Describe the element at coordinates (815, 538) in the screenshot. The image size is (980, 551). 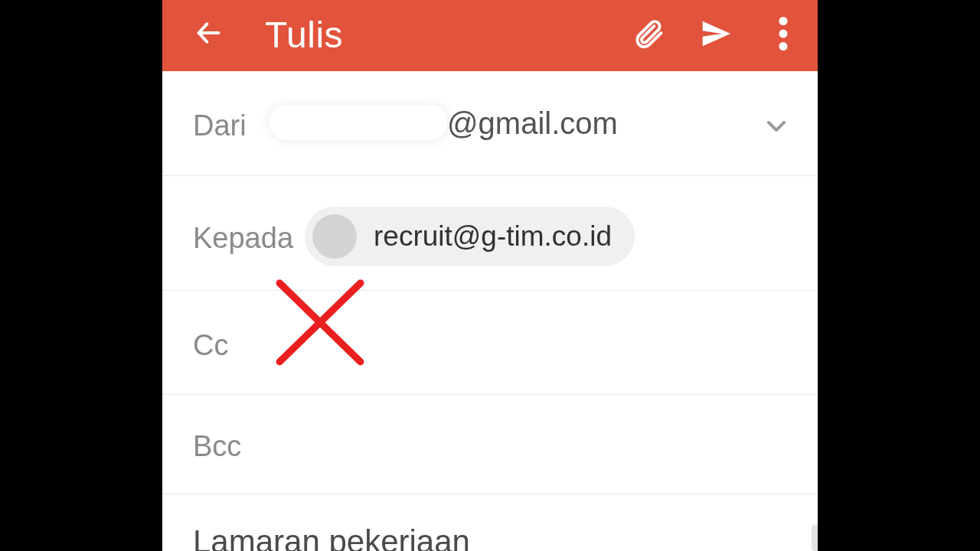
I see `scrollbar` at that location.